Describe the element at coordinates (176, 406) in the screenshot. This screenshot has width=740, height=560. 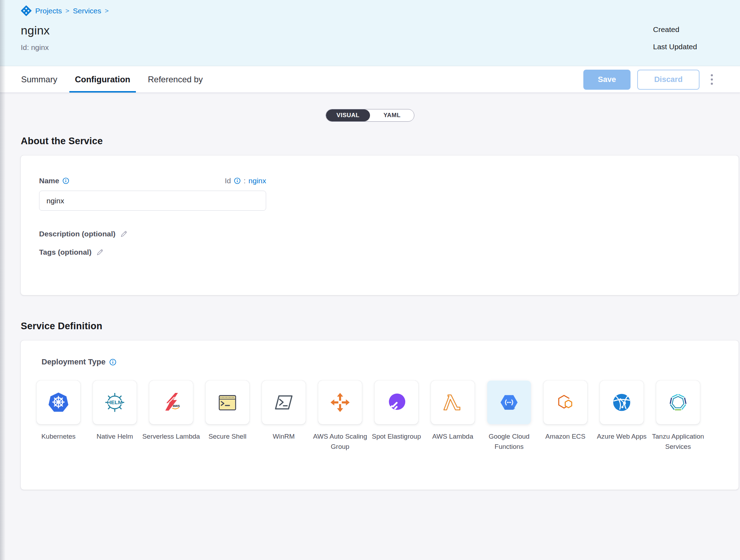
I see `svg-text: aws` at that location.